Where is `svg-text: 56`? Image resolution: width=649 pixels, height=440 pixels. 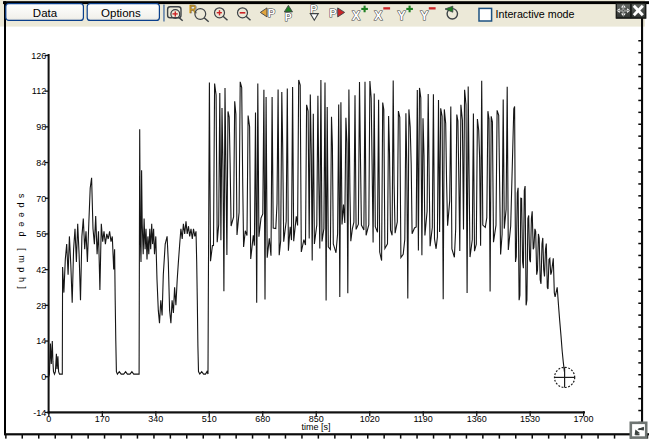
svg-text: 56 is located at coordinates (41, 234).